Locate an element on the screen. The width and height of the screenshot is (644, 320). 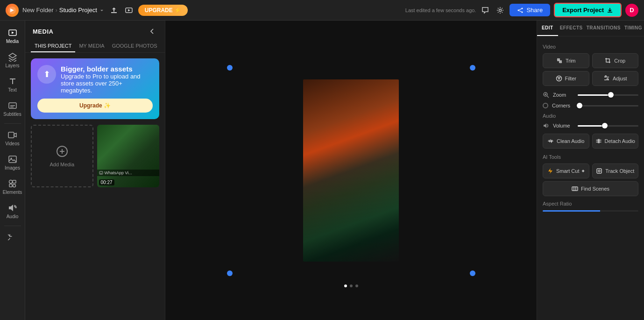
last-edited-label: Last edited a few seconds ago. is located at coordinates (441, 10).